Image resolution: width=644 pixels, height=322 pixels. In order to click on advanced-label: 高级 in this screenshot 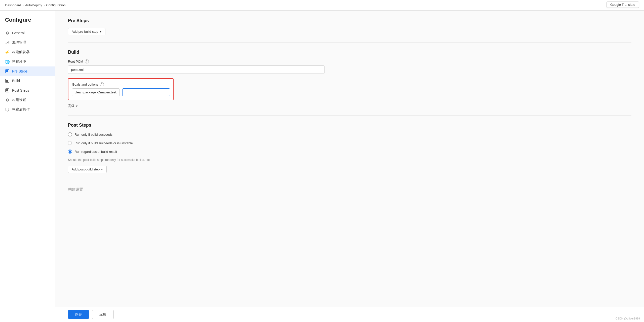, I will do `click(71, 106)`.